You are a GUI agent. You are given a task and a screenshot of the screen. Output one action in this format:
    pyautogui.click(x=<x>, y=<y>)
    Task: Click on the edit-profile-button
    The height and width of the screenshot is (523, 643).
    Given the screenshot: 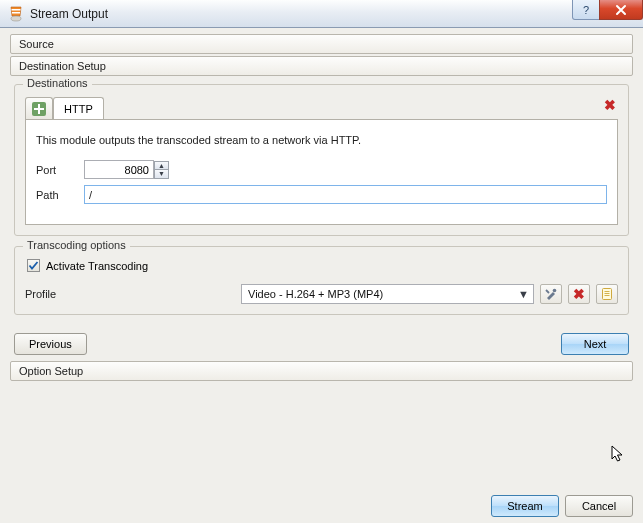 What is the action you would take?
    pyautogui.click(x=551, y=294)
    